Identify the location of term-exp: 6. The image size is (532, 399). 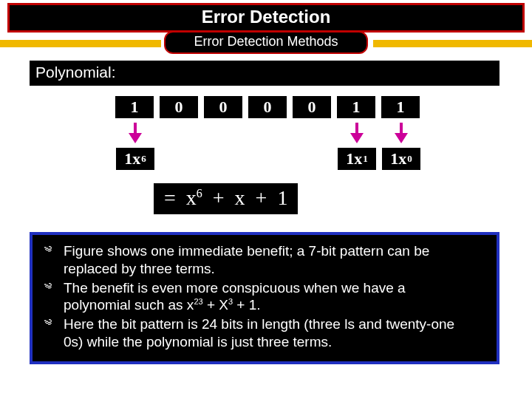
(143, 159).